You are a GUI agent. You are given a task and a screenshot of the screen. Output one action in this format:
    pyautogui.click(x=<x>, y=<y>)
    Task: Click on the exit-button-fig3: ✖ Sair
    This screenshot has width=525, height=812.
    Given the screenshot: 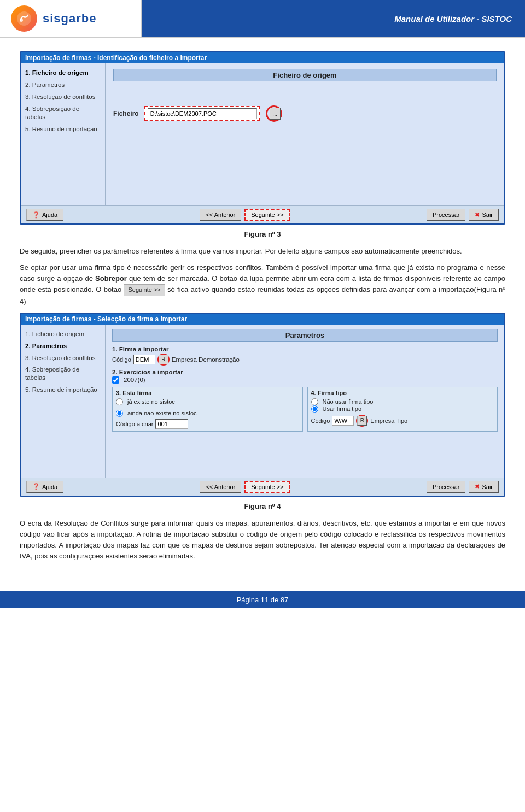 What is the action you would take?
    pyautogui.click(x=483, y=215)
    